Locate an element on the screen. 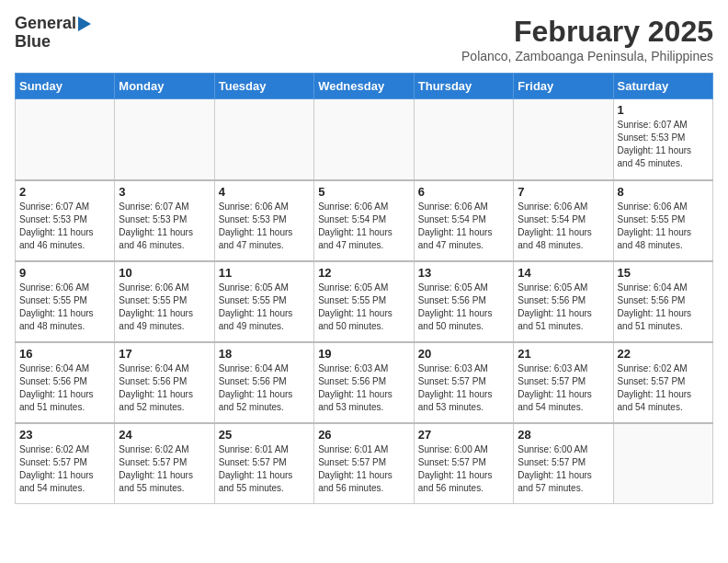 The width and height of the screenshot is (728, 563). day-number: 11 is located at coordinates (265, 272).